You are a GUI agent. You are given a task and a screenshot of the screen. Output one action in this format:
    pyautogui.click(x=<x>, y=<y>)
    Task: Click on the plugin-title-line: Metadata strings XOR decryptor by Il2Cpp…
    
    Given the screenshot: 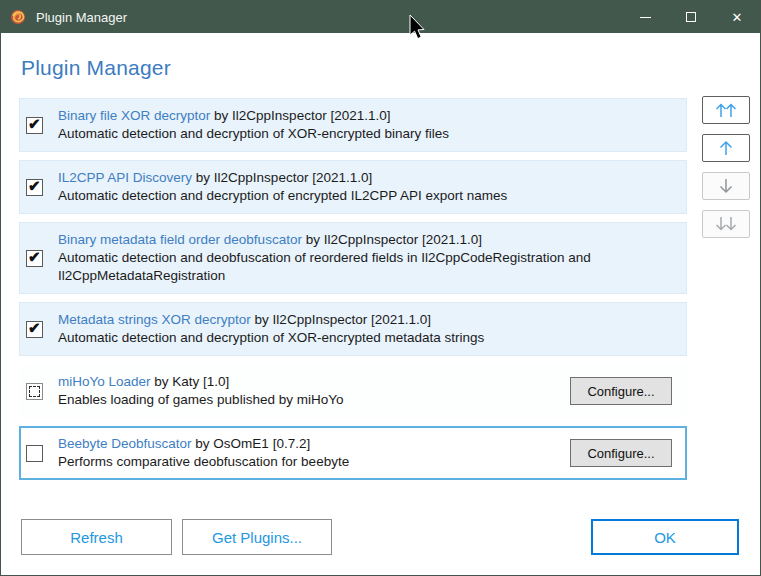 What is the action you would take?
    pyautogui.click(x=367, y=320)
    